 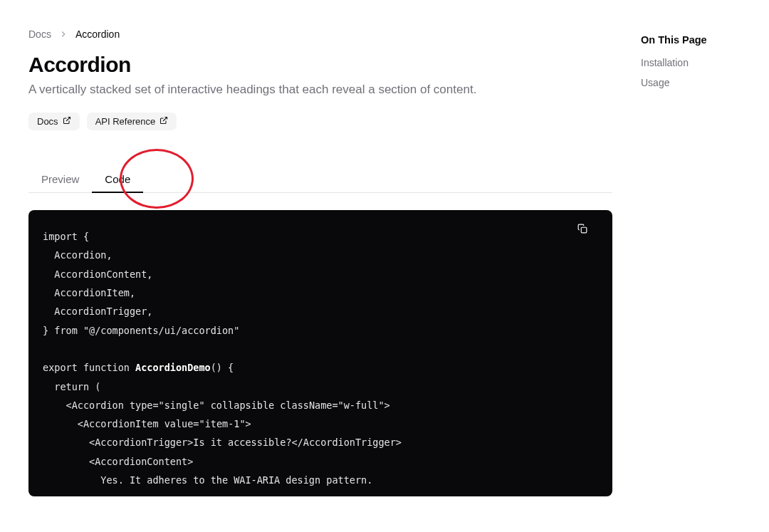 What do you see at coordinates (40, 34) in the screenshot?
I see `breadcrumb-docs-link: Docs` at bounding box center [40, 34].